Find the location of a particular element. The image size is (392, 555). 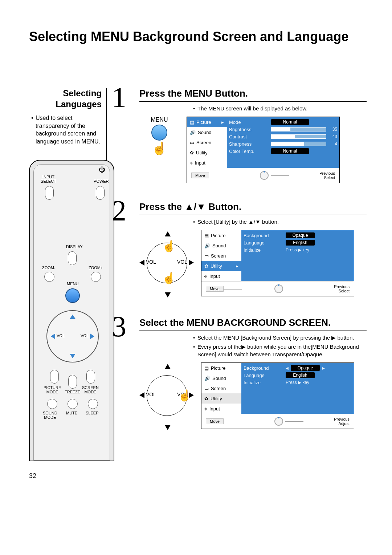

step1-number: 1 is located at coordinates (123, 134).